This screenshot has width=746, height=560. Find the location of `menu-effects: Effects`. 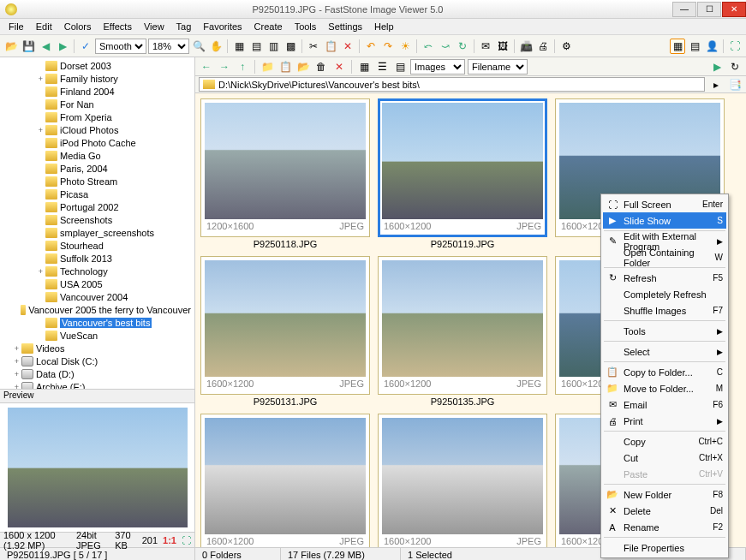

menu-effects: Effects is located at coordinates (118, 27).